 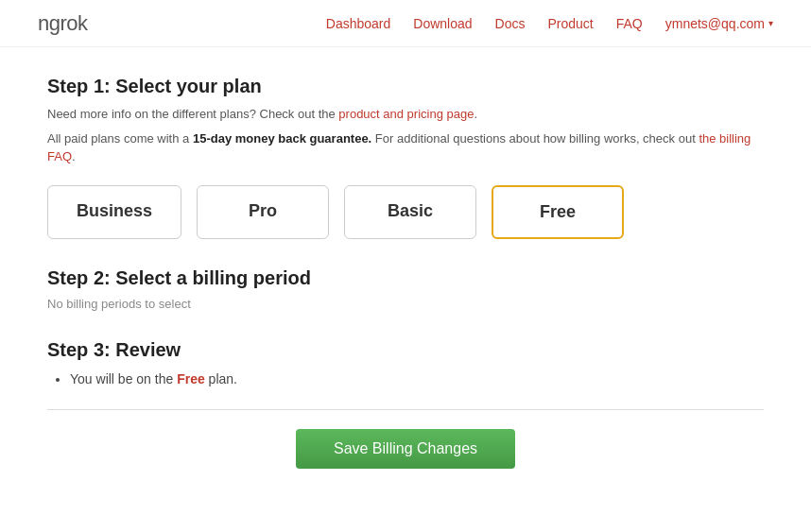 I want to click on logo: ngrok, so click(x=62, y=24).